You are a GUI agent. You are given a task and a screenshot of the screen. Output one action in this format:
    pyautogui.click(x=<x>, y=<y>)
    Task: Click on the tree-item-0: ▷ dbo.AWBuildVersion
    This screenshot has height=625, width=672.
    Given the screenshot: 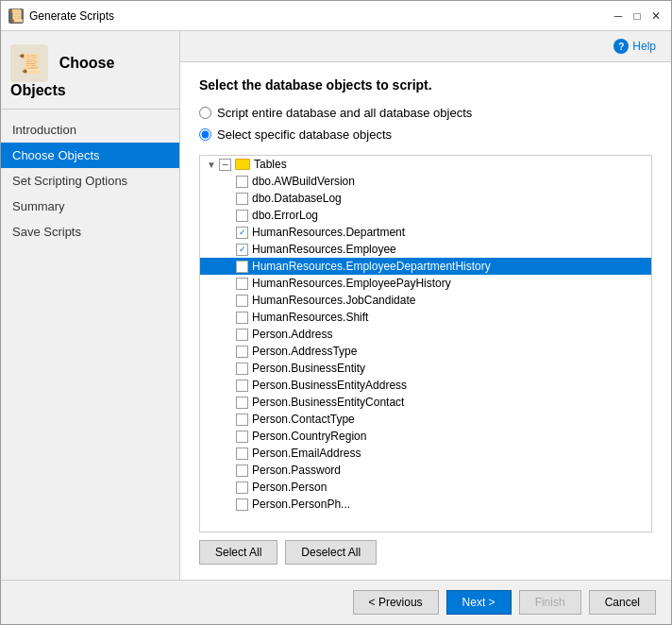 What is the action you would take?
    pyautogui.click(x=426, y=181)
    